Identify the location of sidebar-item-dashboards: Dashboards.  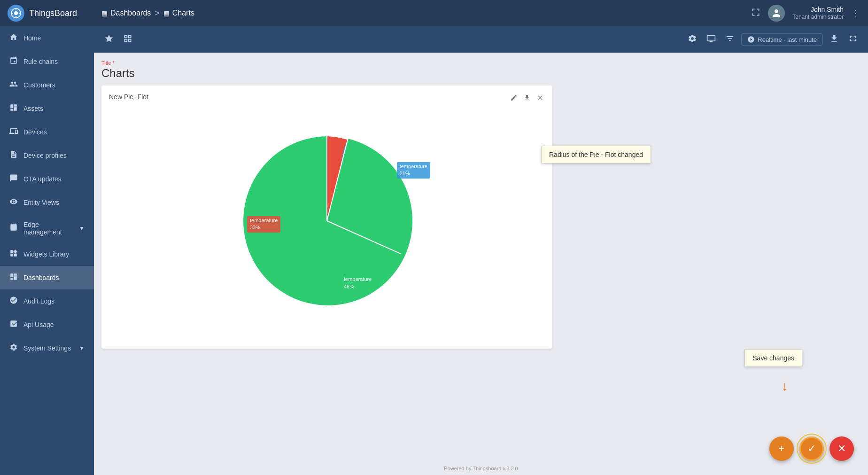
(47, 278).